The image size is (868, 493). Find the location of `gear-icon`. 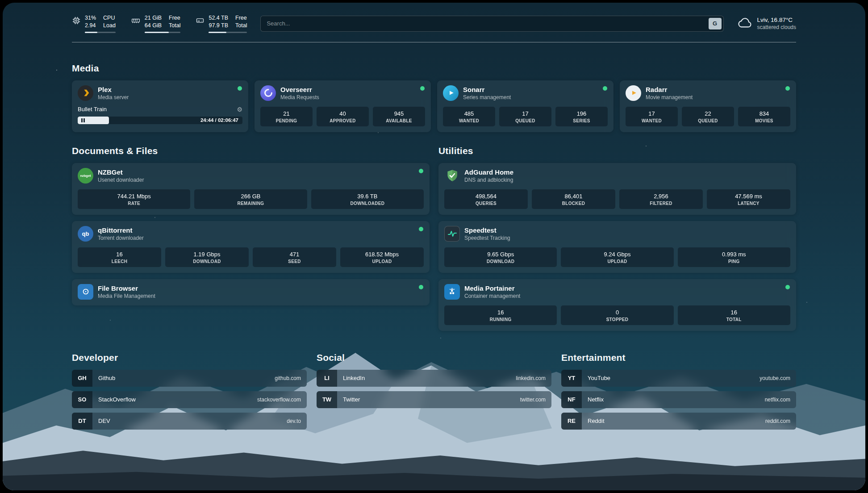

gear-icon is located at coordinates (239, 109).